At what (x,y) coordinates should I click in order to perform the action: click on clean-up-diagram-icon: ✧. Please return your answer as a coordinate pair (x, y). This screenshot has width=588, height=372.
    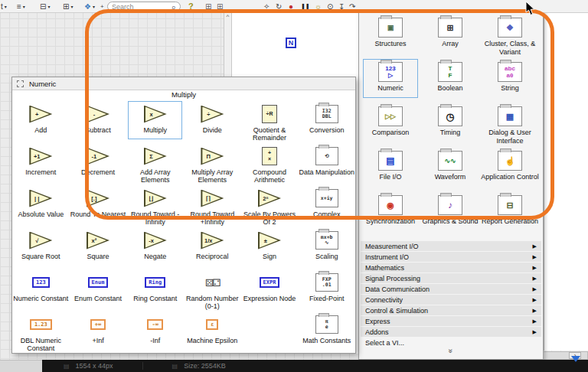
    Looking at the image, I should click on (266, 6).